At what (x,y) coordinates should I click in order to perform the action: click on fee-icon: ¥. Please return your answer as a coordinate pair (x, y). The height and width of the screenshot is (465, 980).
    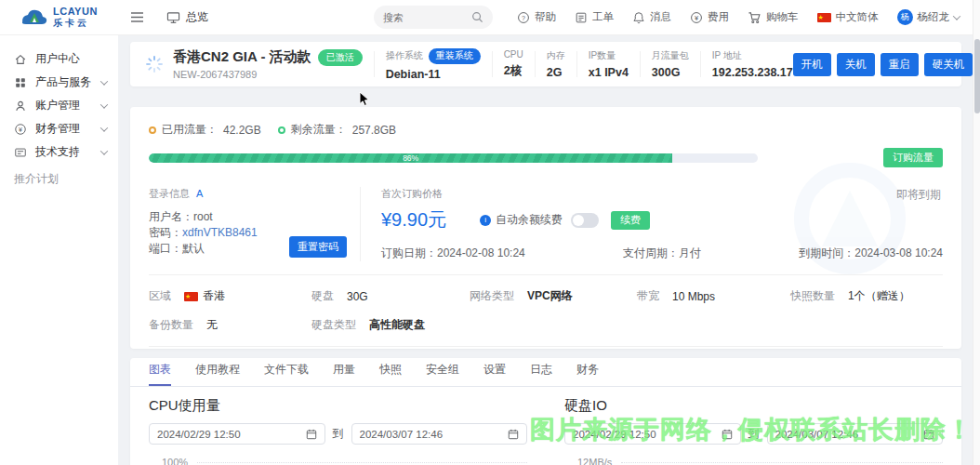
    Looking at the image, I should click on (696, 18).